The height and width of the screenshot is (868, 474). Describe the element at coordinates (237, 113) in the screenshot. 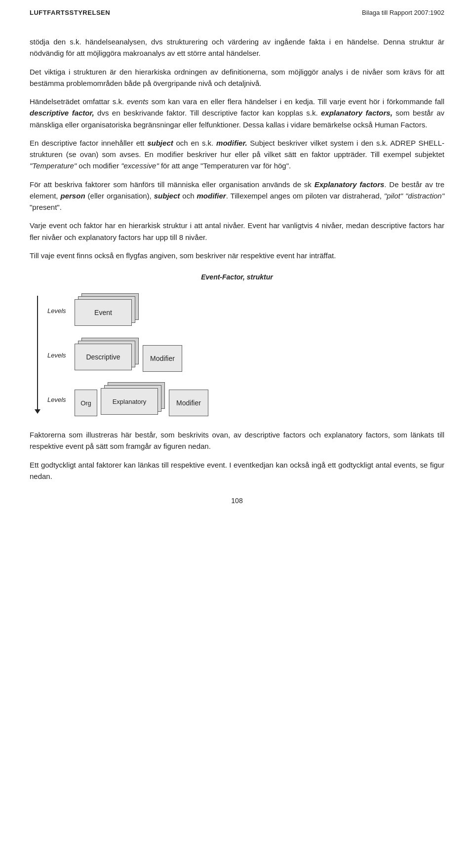

I see `paragraph-3: Händelseträdet omfattar s.k. events som …` at that location.